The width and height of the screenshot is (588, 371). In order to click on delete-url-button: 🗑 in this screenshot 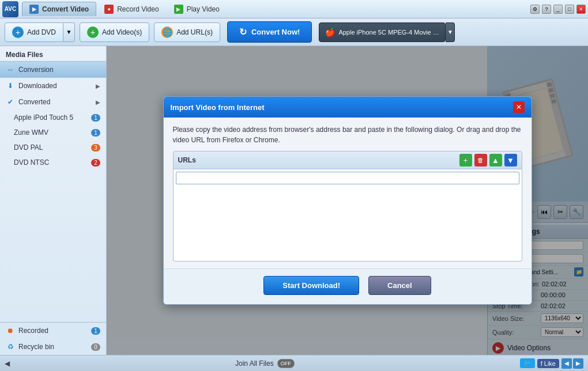, I will do `click(481, 160)`.